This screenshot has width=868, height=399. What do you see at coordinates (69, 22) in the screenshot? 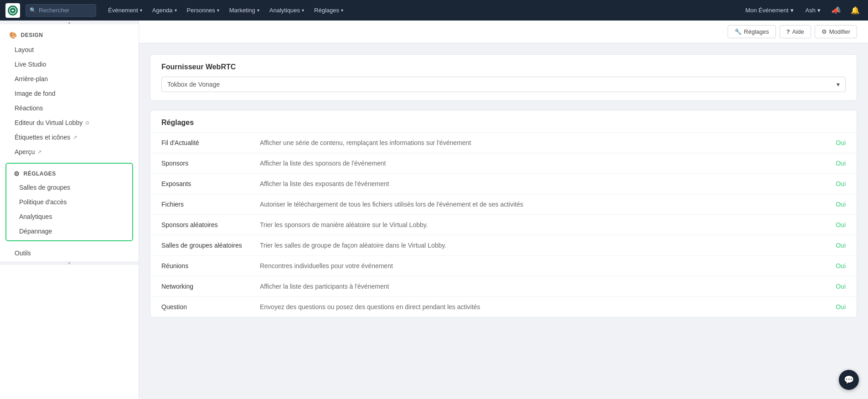
I see `scroll-up-indicator: ▲` at bounding box center [69, 22].